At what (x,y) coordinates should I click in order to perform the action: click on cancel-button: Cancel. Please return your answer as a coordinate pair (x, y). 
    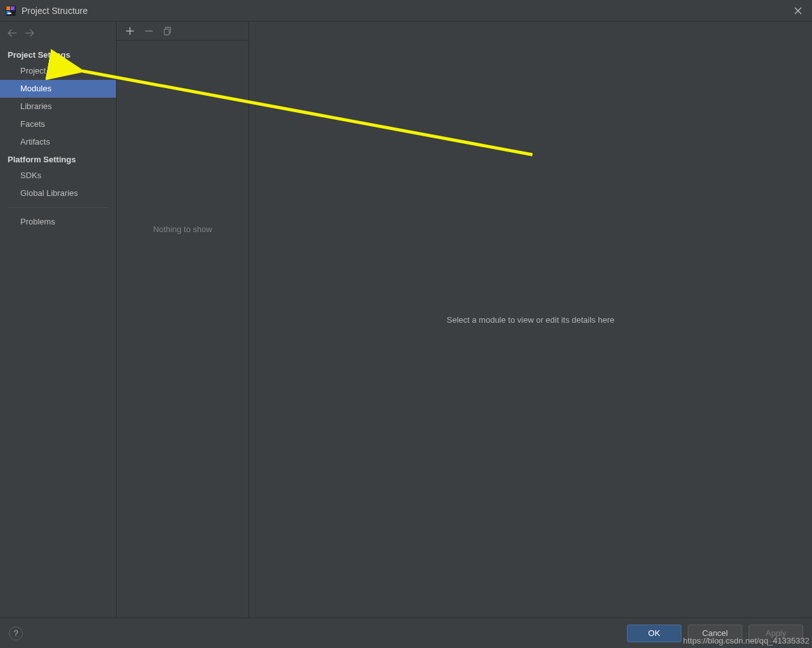
    Looking at the image, I should click on (715, 633).